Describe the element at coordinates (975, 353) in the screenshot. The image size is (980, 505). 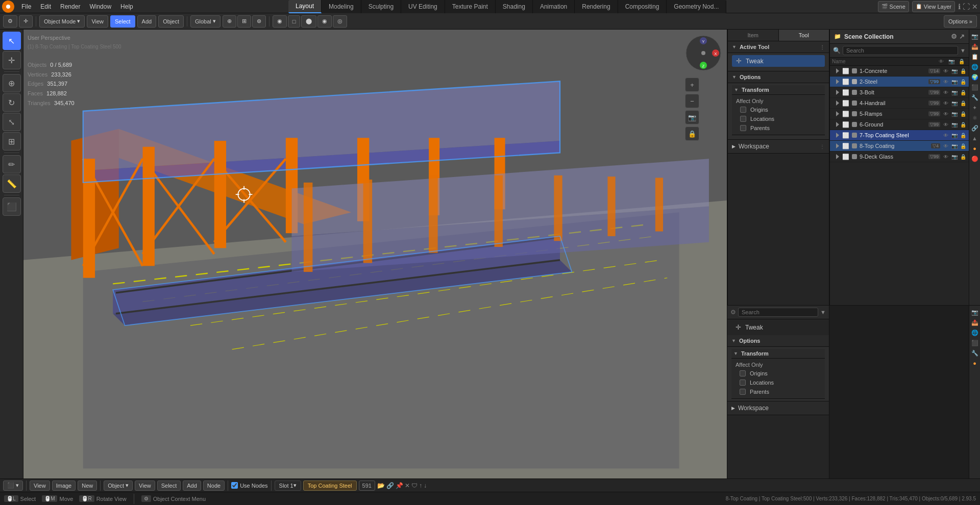
I see `lower-mod-icon: 🔧` at that location.